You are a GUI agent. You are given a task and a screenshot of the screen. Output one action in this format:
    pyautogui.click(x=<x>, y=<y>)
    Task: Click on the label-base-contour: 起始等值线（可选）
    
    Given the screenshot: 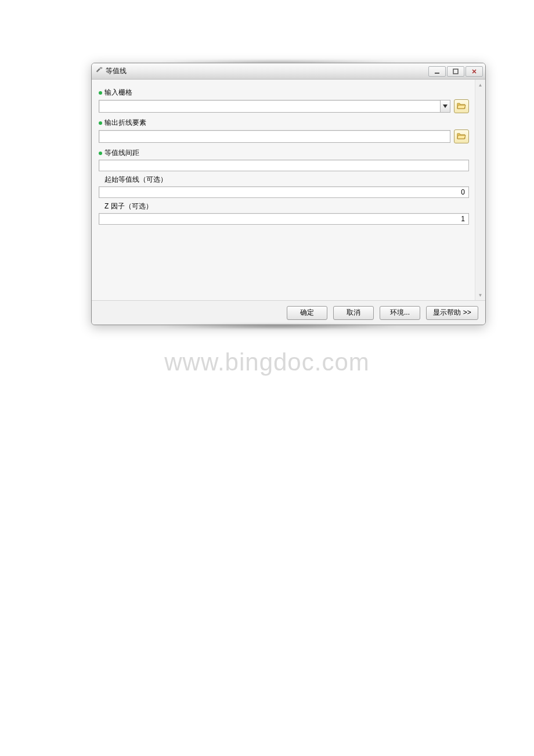 What is the action you would take?
    pyautogui.click(x=136, y=180)
    